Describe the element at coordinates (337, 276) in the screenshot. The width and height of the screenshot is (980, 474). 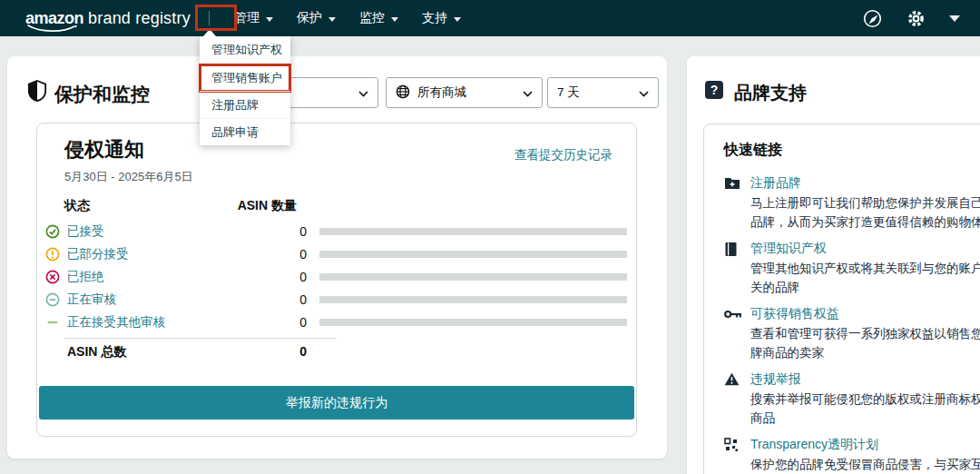
I see `table-row: 已拒绝 0` at that location.